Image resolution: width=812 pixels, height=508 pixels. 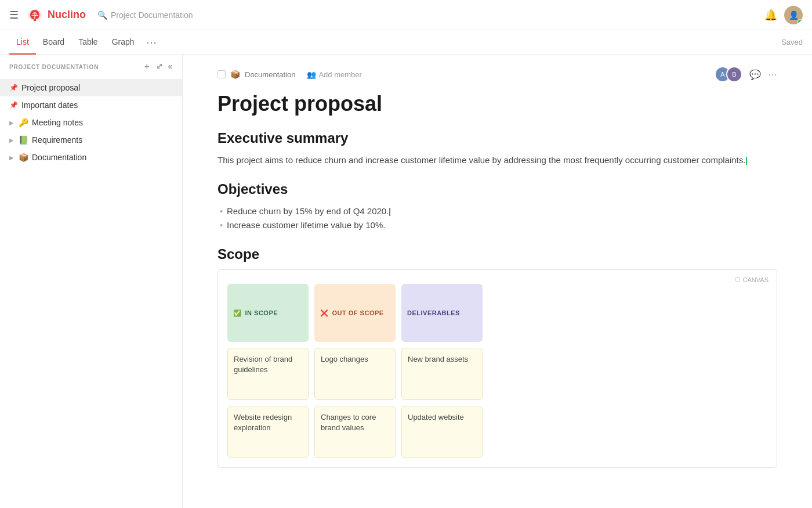 I want to click on sidebar-item-important-dates: 📌 Important dates, so click(x=91, y=105).